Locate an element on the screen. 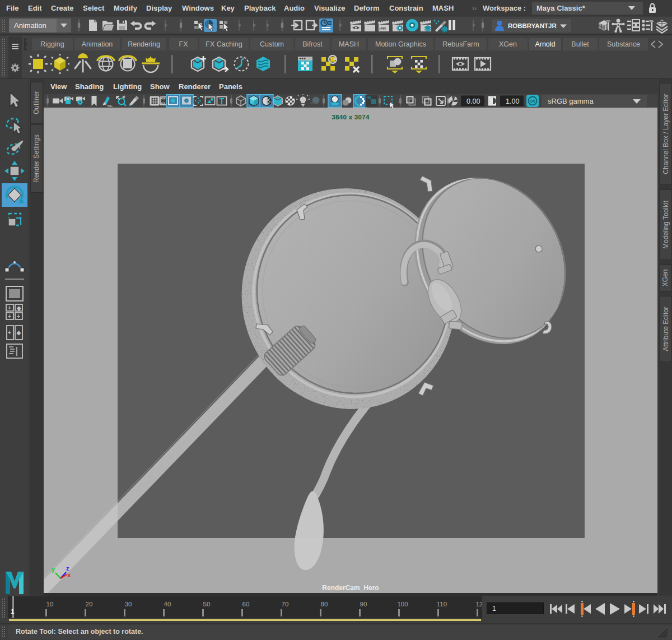 The image size is (672, 640). svg-text: IPR is located at coordinates (383, 29).